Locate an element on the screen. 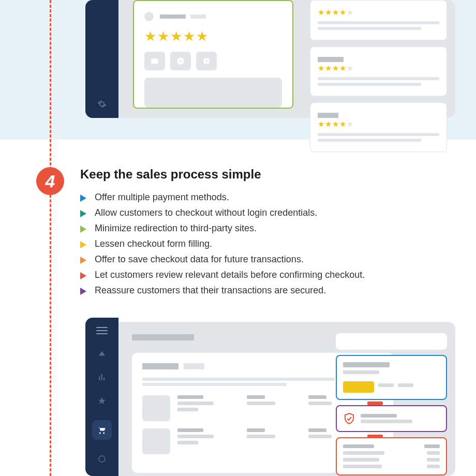 This screenshot has height=476, width=476. cart-icon is located at coordinates (102, 430).